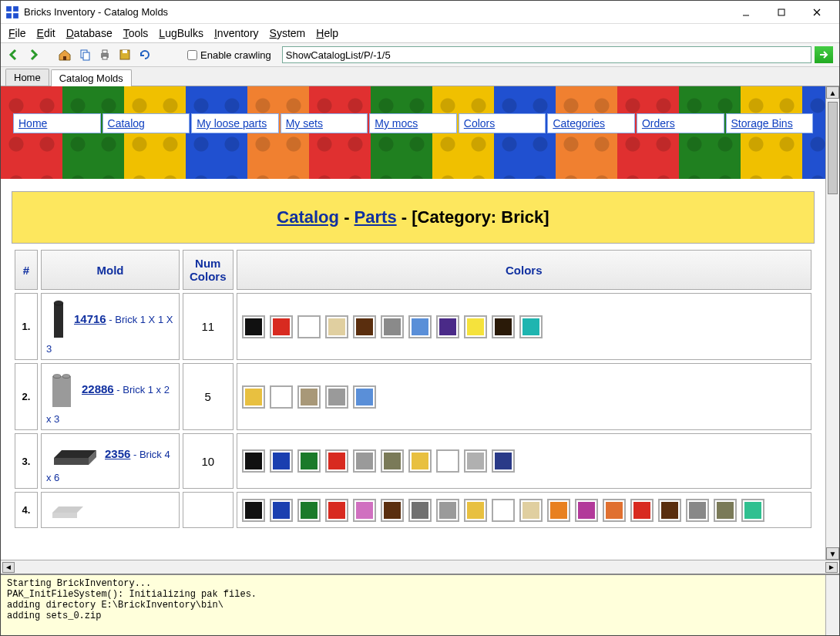 This screenshot has width=840, height=636. I want to click on breadcrumb-parts-link: Parts, so click(376, 217).